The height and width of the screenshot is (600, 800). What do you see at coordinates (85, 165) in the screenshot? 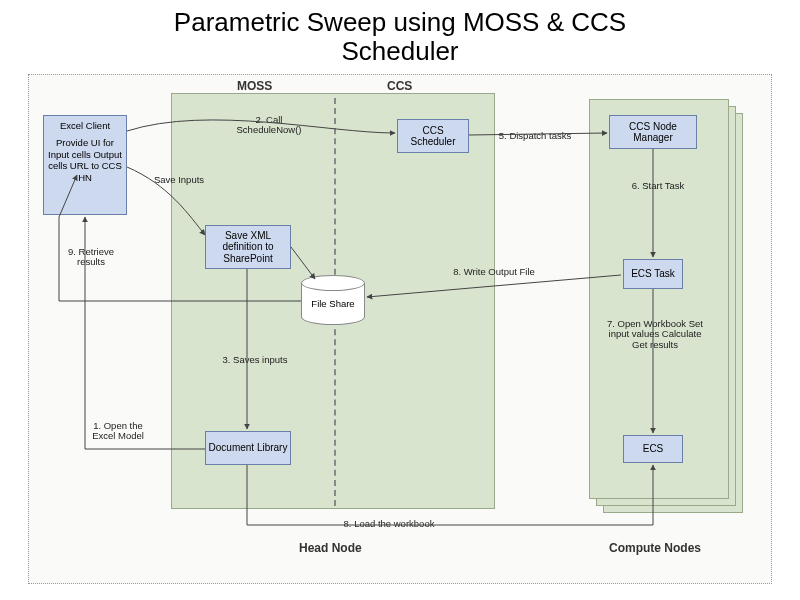
I see `excel-client-box: Excel Client Provide UI for Input cells …` at bounding box center [85, 165].